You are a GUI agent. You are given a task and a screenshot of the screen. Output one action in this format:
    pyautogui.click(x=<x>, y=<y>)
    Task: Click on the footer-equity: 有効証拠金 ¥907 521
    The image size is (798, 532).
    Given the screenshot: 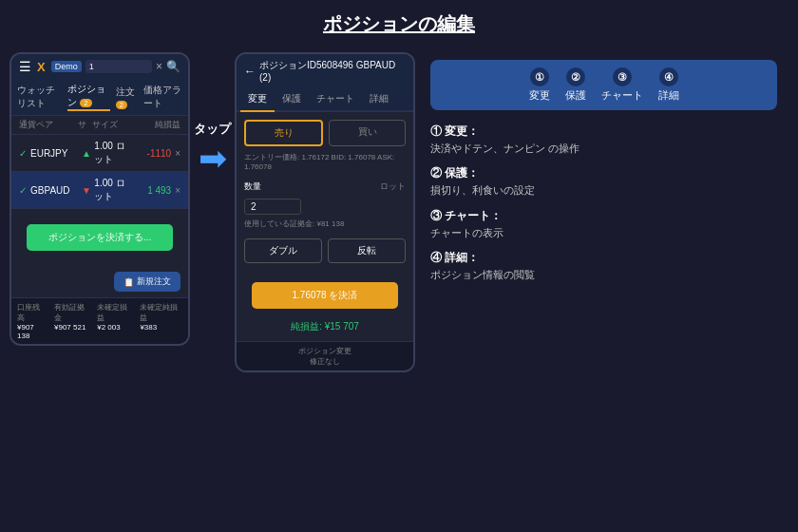 What is the action you would take?
    pyautogui.click(x=72, y=321)
    